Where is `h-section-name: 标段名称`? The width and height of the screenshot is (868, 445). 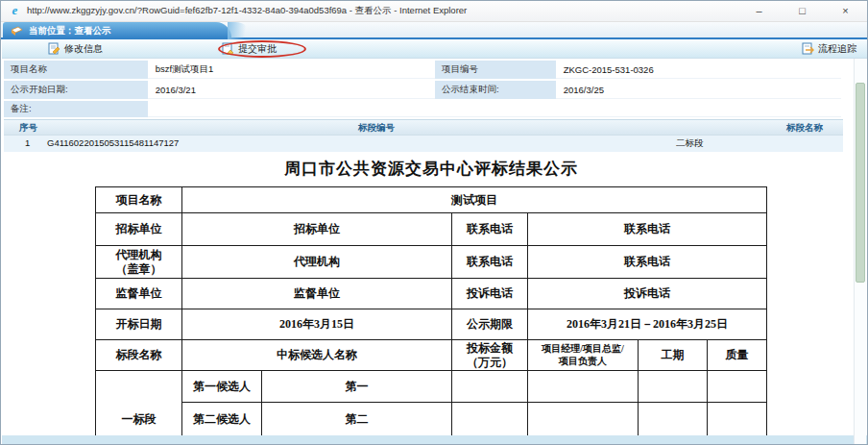
h-section-name: 标段名称 is located at coordinates (139, 356).